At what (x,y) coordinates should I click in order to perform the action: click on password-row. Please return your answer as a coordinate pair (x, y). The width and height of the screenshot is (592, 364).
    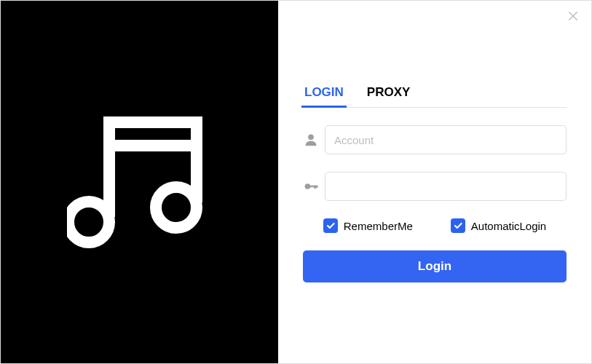
    Looking at the image, I should click on (435, 186).